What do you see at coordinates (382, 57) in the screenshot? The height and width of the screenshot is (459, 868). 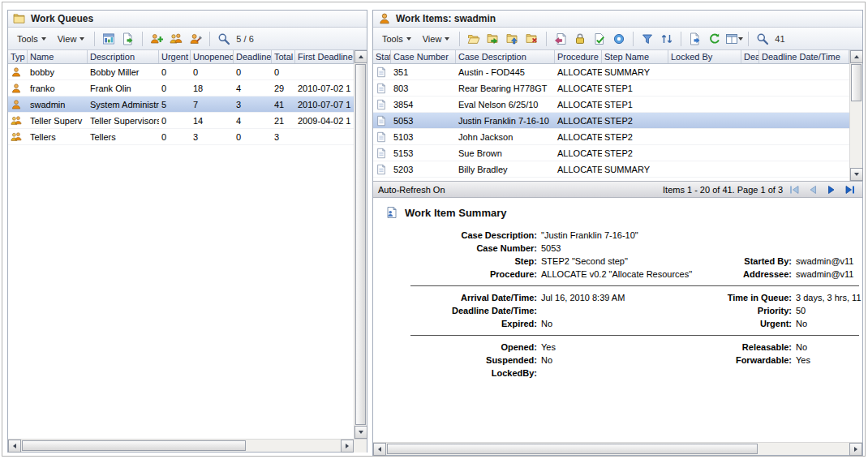 I see `col-status: Stat` at bounding box center [382, 57].